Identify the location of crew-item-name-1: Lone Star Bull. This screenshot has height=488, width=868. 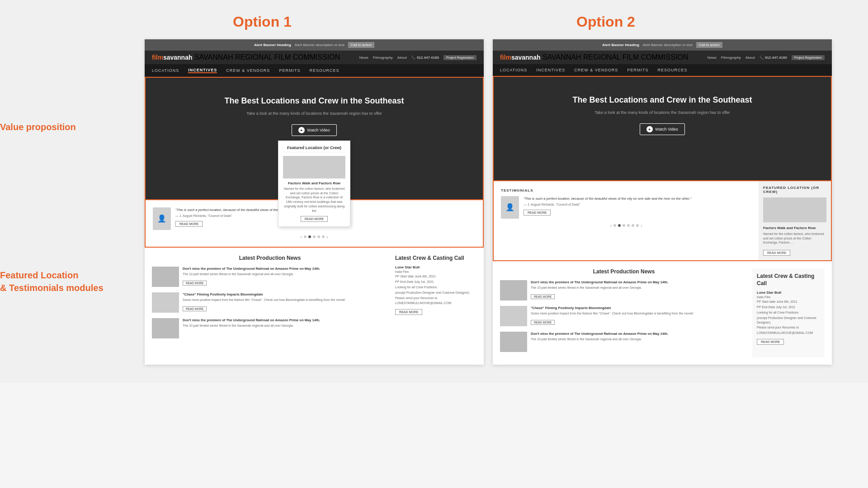
(436, 267).